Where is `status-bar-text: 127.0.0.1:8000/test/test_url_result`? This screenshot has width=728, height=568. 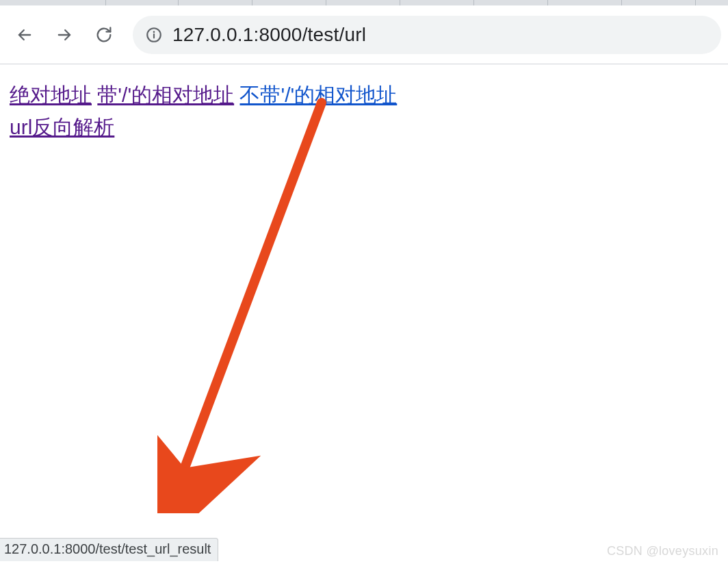
status-bar-text: 127.0.0.1:8000/test/test_url_result is located at coordinates (107, 549).